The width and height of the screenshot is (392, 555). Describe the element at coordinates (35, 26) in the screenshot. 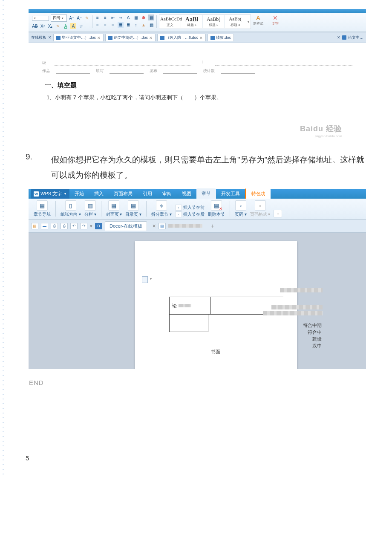

I see `strike-icon: AB` at that location.